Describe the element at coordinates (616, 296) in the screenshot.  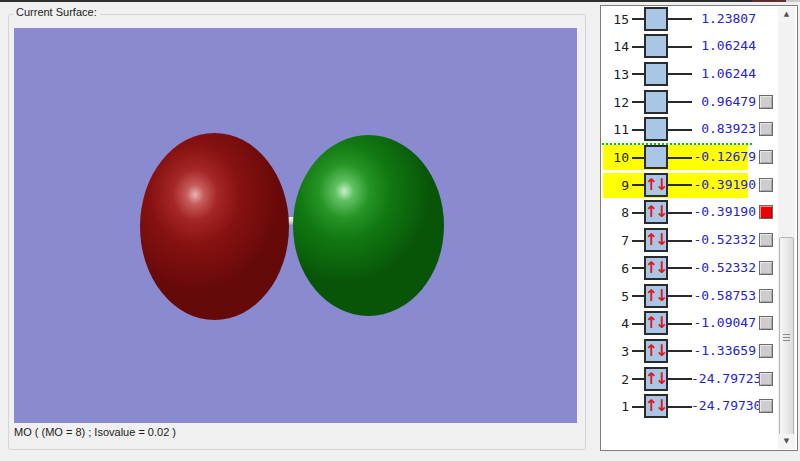
I see `orbital-number: 5` at that location.